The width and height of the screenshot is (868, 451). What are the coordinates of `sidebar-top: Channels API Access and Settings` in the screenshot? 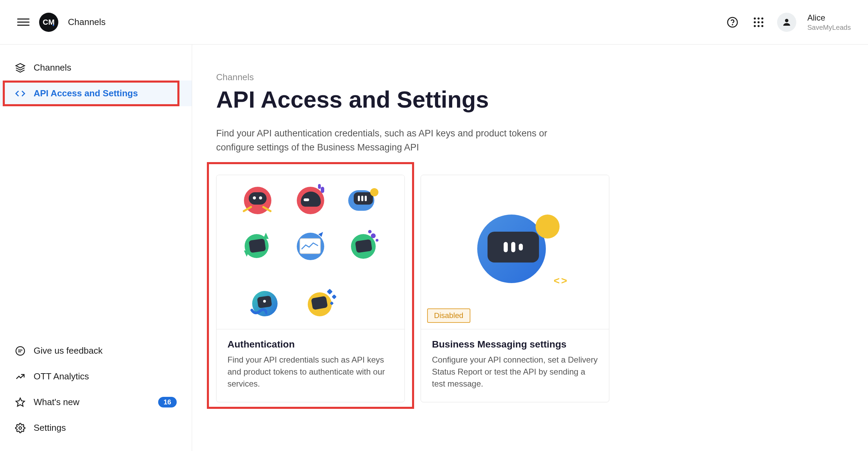 It's located at (96, 81).